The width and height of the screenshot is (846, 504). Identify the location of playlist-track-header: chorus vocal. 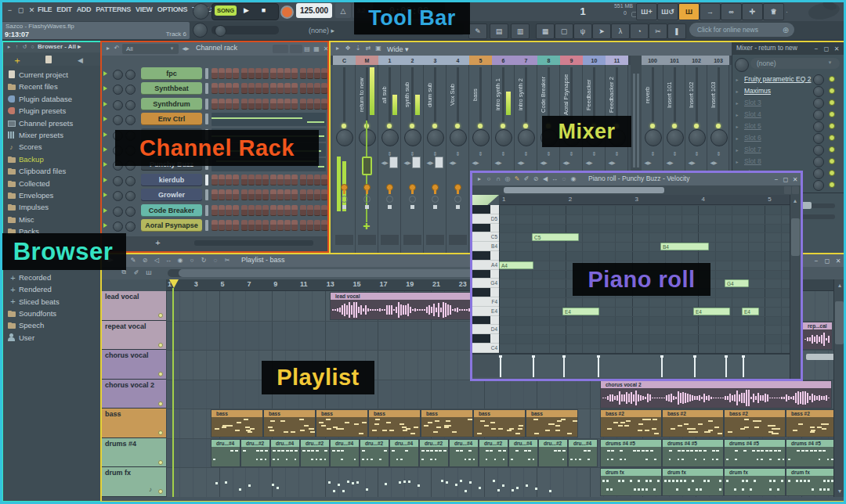
(134, 365).